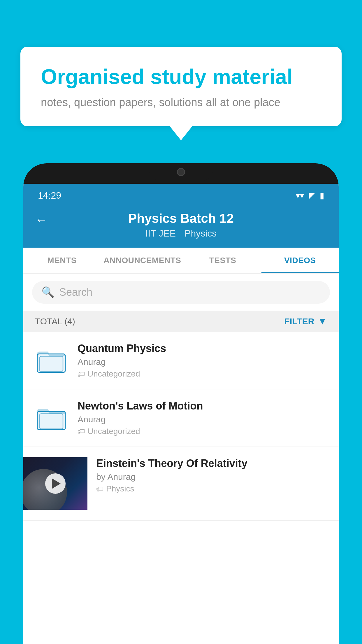 The image size is (362, 644). I want to click on battery-icon: ▮, so click(322, 195).